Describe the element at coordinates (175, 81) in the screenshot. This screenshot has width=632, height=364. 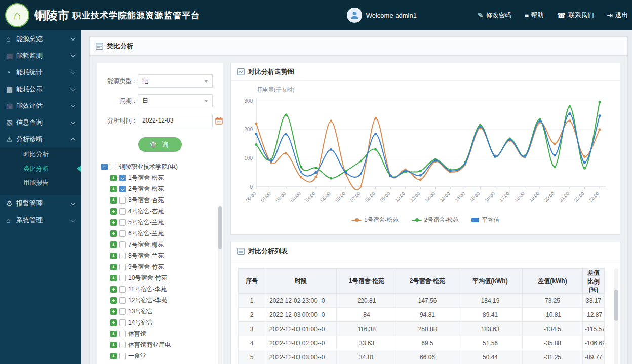
I see `energy-type-select: 电` at that location.